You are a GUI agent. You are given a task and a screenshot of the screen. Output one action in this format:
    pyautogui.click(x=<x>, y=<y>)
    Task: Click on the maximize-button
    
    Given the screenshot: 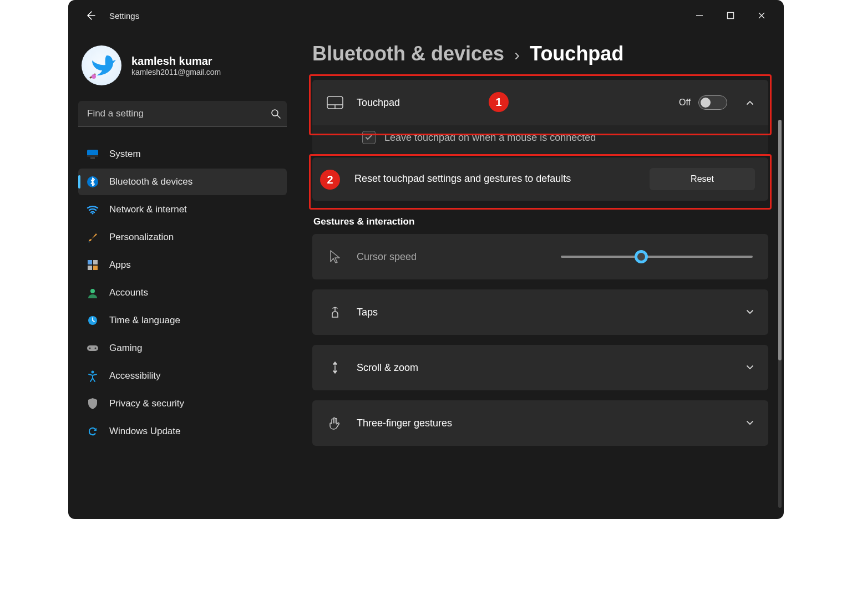 What is the action you would take?
    pyautogui.click(x=731, y=16)
    